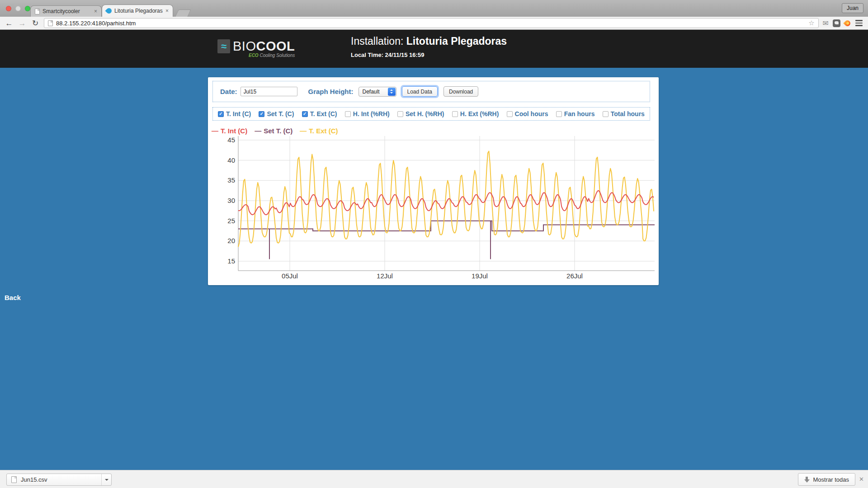  What do you see at coordinates (224, 46) in the screenshot?
I see `biocool-logo-mark-icon: ≈` at bounding box center [224, 46].